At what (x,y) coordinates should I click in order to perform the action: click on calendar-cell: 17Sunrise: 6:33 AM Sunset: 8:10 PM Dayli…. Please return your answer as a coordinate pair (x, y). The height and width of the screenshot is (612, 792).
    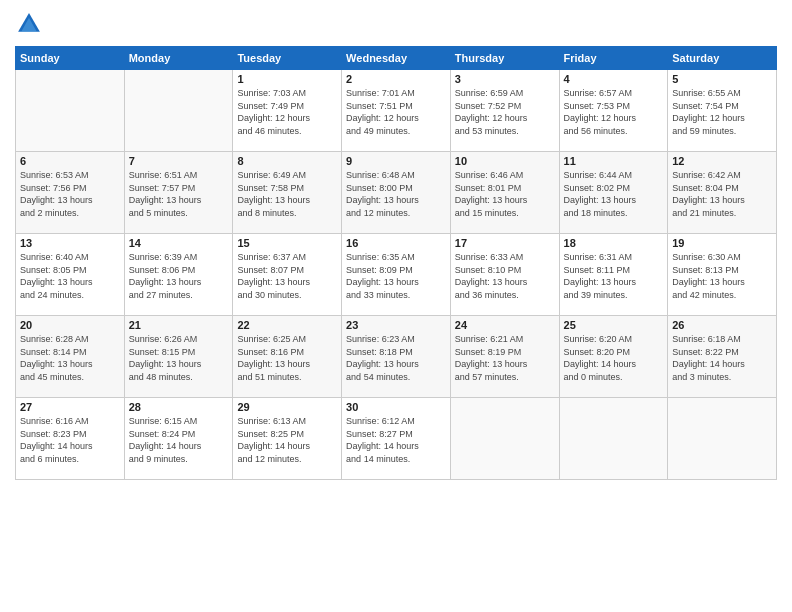
    Looking at the image, I should click on (504, 275).